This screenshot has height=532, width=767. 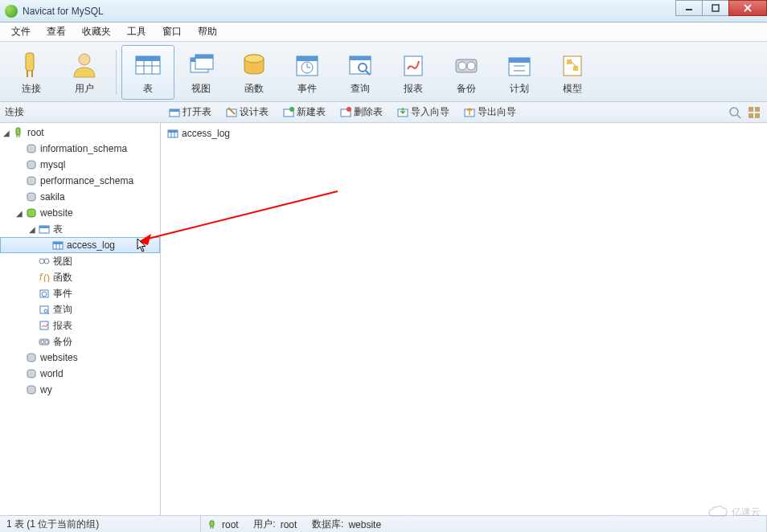 What do you see at coordinates (63, 294) in the screenshot?
I see `tree-folder-label: 事件` at bounding box center [63, 294].